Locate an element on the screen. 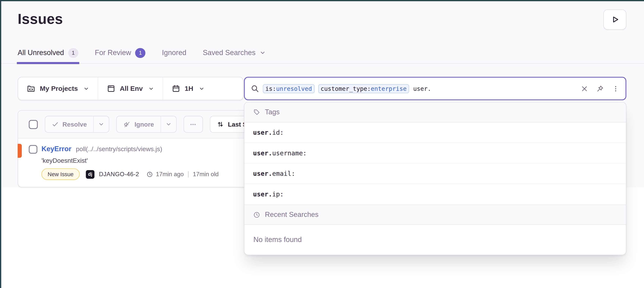 The height and width of the screenshot is (288, 644). suggestion-rest: ip: is located at coordinates (278, 194).